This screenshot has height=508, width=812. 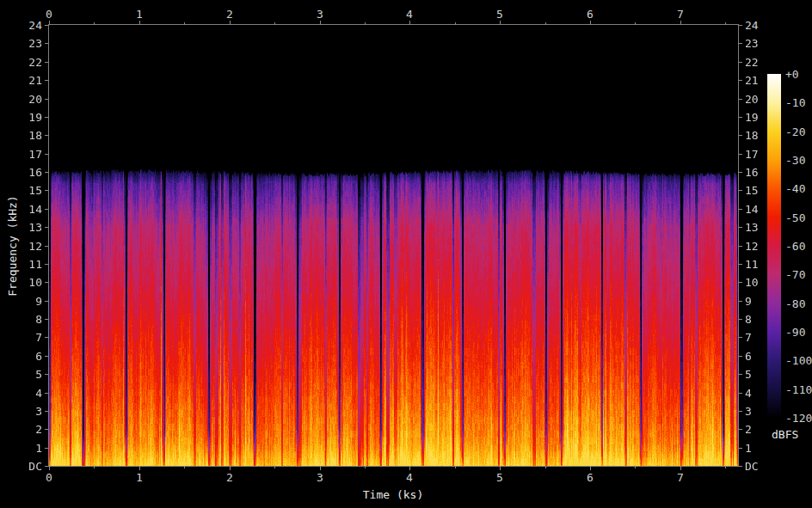 I want to click on colorbar-tick-label: -70, so click(x=795, y=275).